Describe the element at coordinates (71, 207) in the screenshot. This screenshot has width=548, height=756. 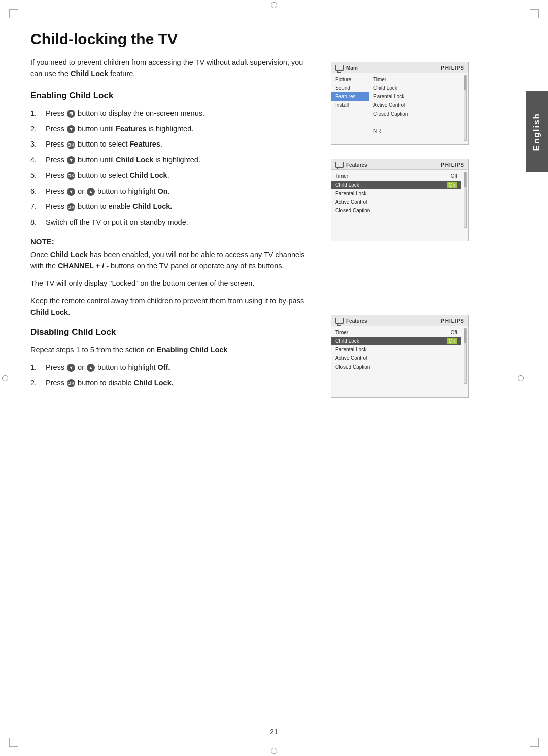
I see `ok-icon-btn-7: OK` at that location.